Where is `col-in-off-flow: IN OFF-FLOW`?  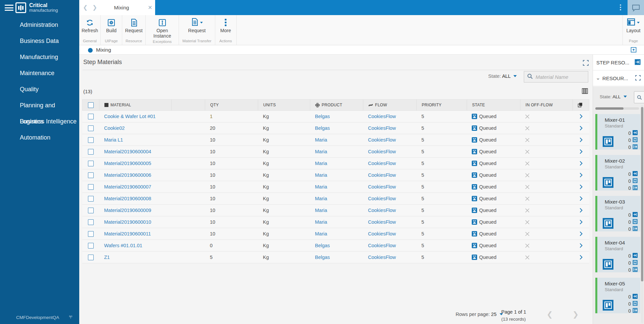 col-in-off-flow: IN OFF-FLOW is located at coordinates (547, 105).